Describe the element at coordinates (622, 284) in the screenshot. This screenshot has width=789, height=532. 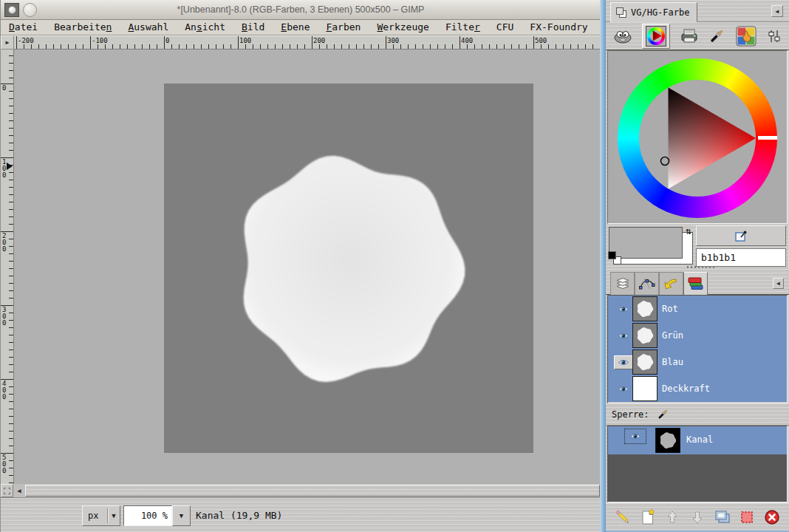
I see `tab-layers` at that location.